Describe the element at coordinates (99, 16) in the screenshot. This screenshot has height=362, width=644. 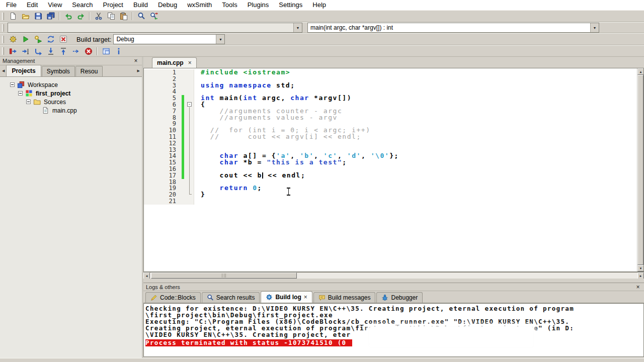
I see `cut-button` at that location.